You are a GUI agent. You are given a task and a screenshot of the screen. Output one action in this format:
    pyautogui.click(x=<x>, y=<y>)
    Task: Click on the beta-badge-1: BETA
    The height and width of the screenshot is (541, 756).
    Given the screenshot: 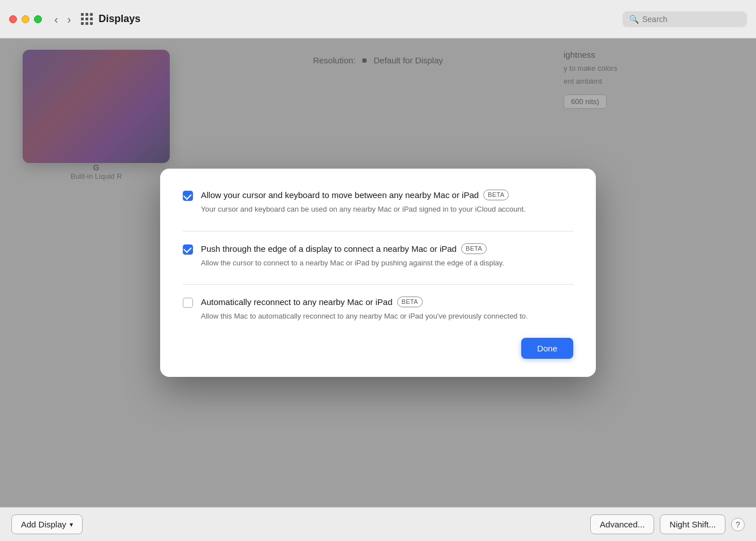 What is the action you would take?
    pyautogui.click(x=496, y=195)
    